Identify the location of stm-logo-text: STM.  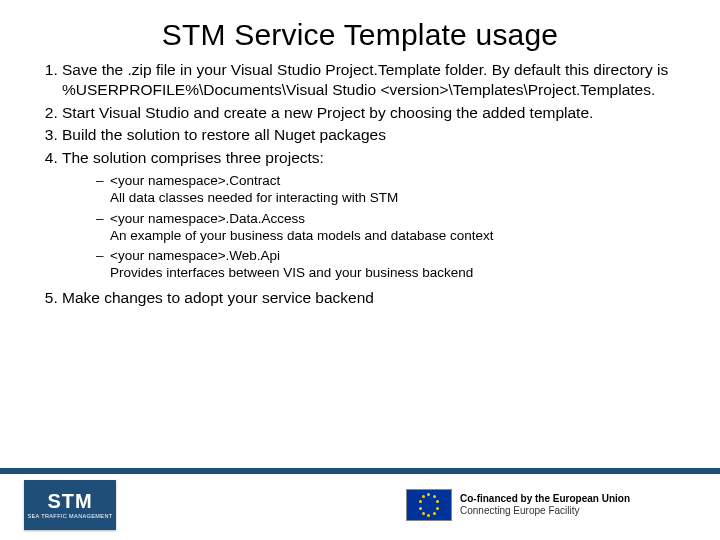
(70, 501).